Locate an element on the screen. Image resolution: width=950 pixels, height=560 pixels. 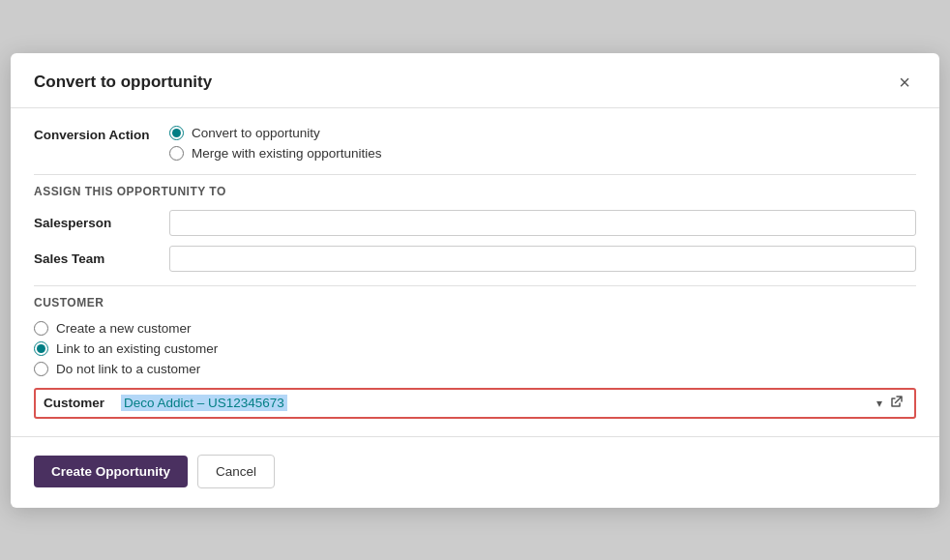
salesperson-row: Salesperson is located at coordinates (475, 222).